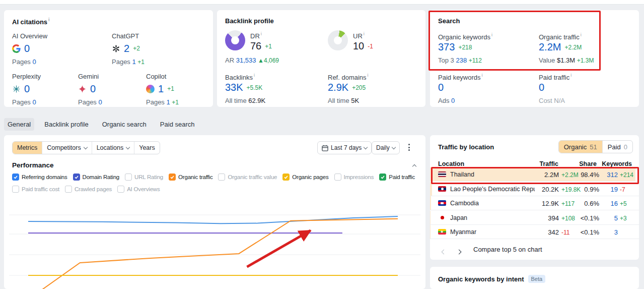 The width and height of the screenshot is (644, 289). I want to click on metric-checkbox-ai-overviews: AI Overviews, so click(138, 189).